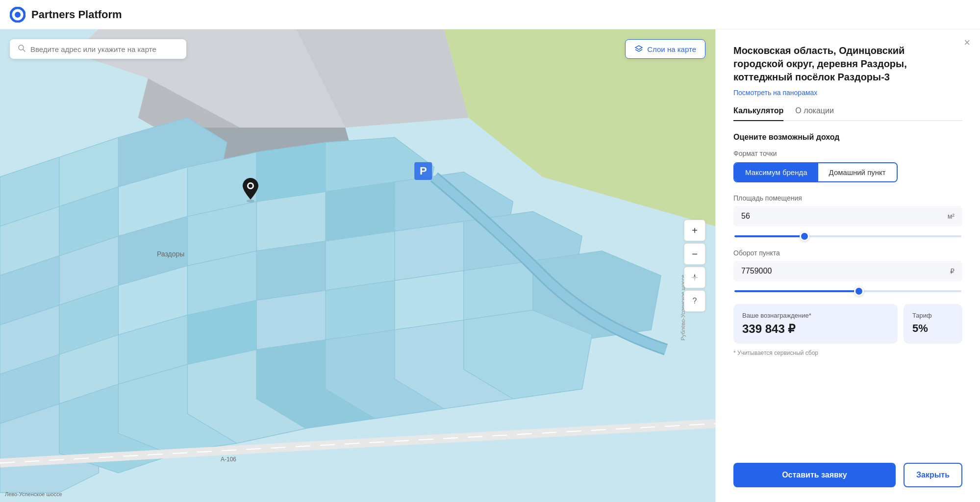  Describe the element at coordinates (848, 235) in the screenshot. I see `area-slider-container` at that location.